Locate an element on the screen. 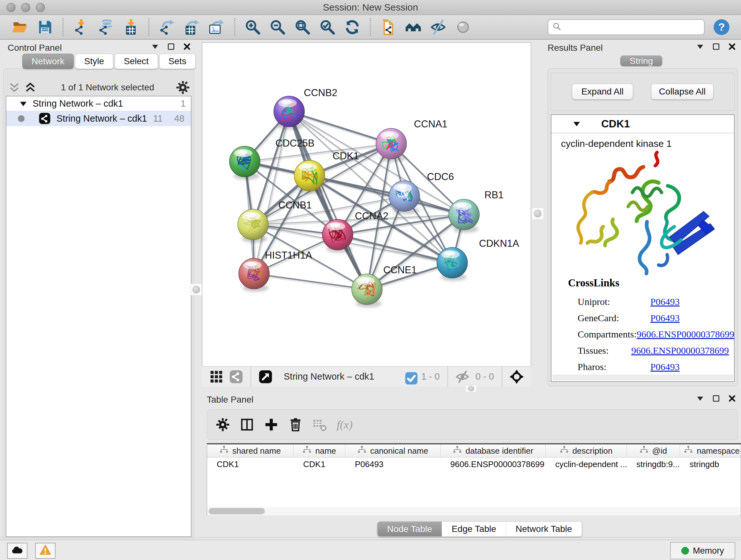  network-node-CCNB2 is located at coordinates (289, 113).